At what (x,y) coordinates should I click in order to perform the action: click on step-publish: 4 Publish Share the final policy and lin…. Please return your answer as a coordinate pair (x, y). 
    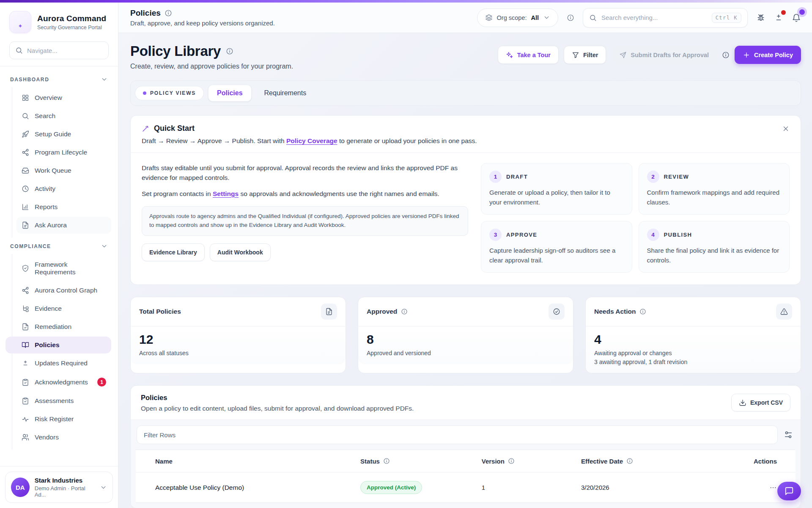
    Looking at the image, I should click on (714, 247).